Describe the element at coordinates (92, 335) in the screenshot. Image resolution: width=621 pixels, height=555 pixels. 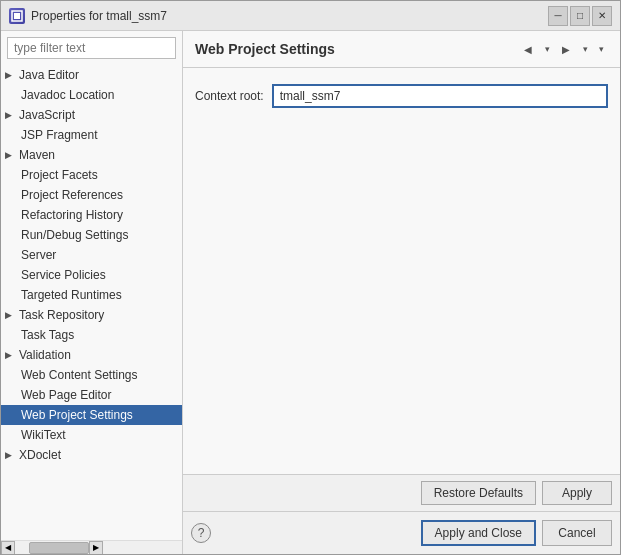
I see `sidebar-item-task-tags: Task Tags` at that location.